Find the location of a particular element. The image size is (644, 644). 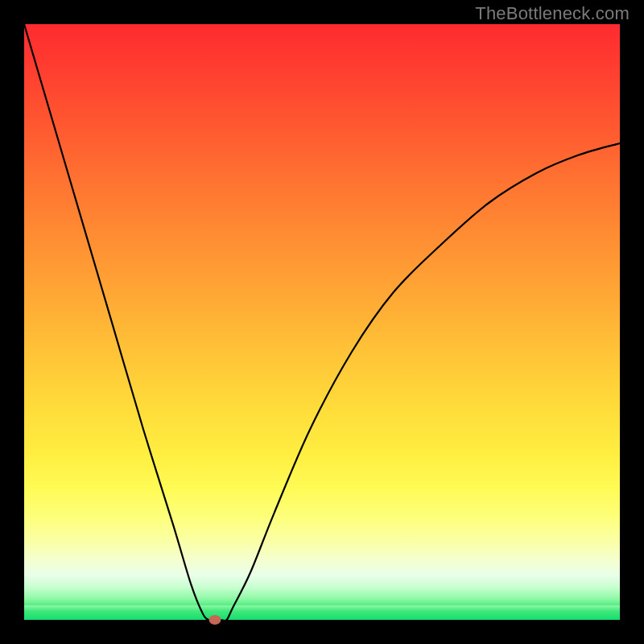

watermark-text: TheBottleneck.com is located at coordinates (552, 14).